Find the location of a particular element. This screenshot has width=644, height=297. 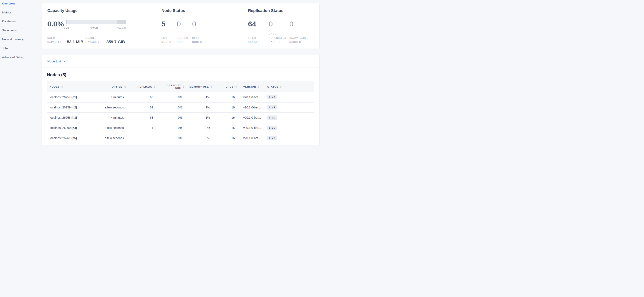

suspect-nodes-value: 0 is located at coordinates (184, 24).